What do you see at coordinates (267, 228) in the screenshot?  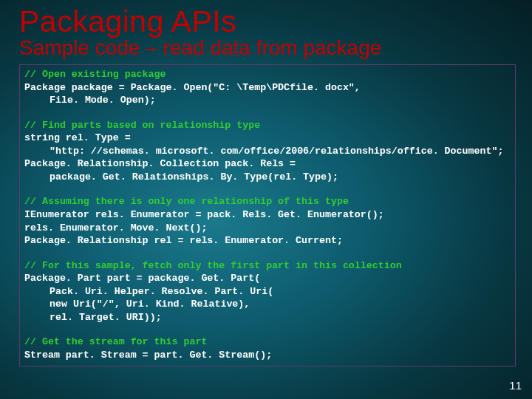 I see `code-line: rels. Enumerator. Move. Next();` at bounding box center [267, 228].